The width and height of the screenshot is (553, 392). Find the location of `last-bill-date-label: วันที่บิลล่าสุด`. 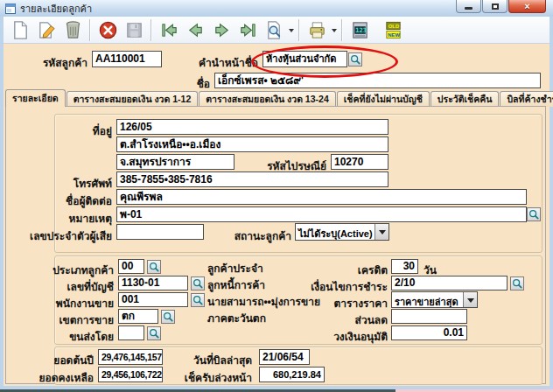

last-bill-date-label: วันที่บิลล่าสุด is located at coordinates (217, 360).